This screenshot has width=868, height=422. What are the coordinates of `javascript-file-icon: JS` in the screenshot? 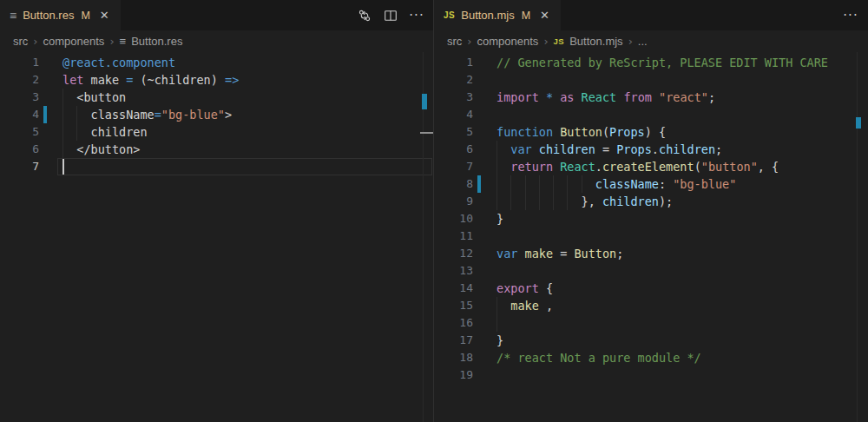 It's located at (559, 42).